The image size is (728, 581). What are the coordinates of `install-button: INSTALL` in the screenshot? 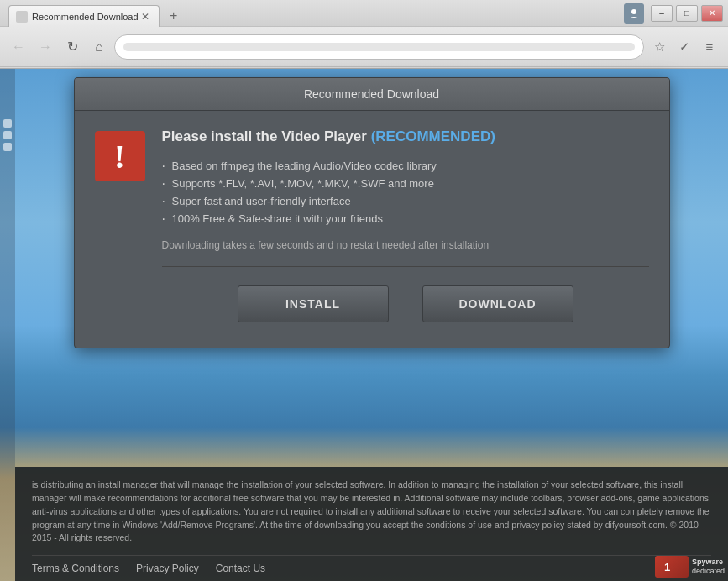 It's located at (313, 304).